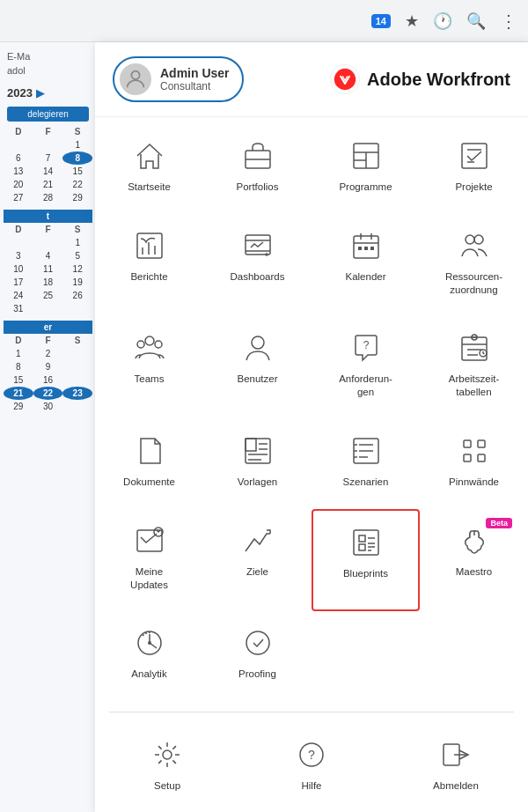 The height and width of the screenshot is (812, 528). What do you see at coordinates (136, 79) in the screenshot?
I see `user-avatar` at bounding box center [136, 79].